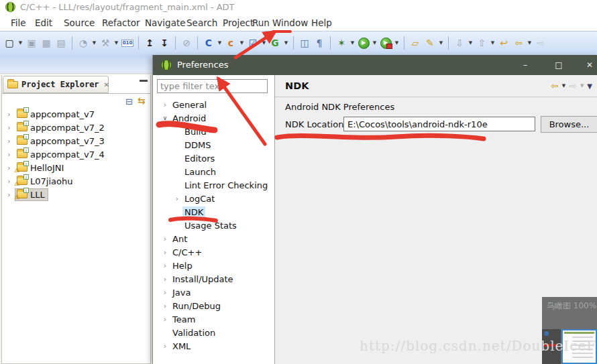 This screenshot has width=597, height=364. I want to click on clock-icon: ◔, so click(83, 43).